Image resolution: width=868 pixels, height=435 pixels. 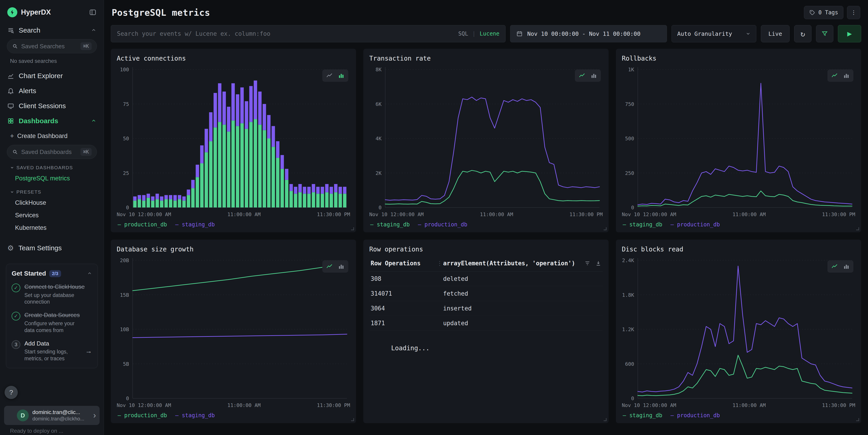 What do you see at coordinates (334, 405) in the screenshot?
I see `x-axis-label: 11:30:00 PM` at bounding box center [334, 405].